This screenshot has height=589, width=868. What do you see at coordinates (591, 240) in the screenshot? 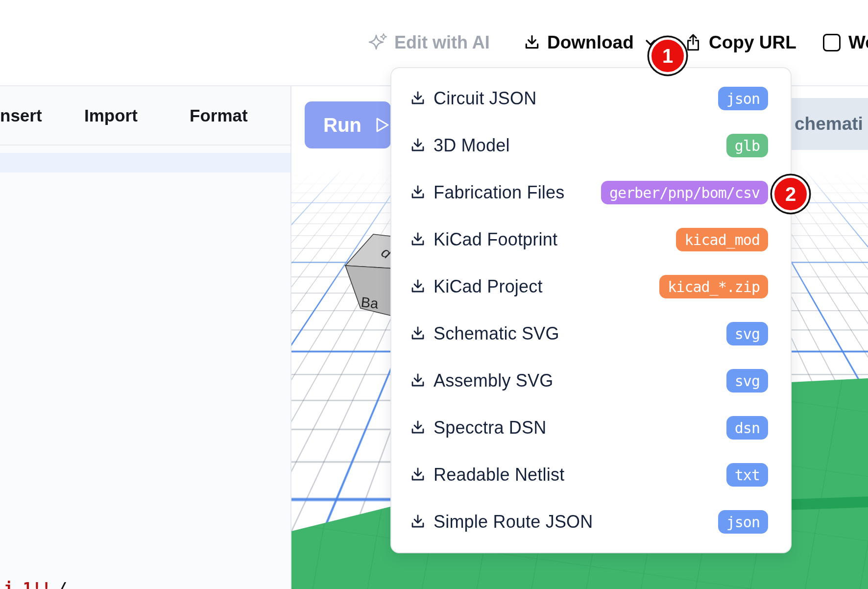
I see `menu-item-kicad-footprint: KiCad Footprint kicad_mod` at bounding box center [591, 240].